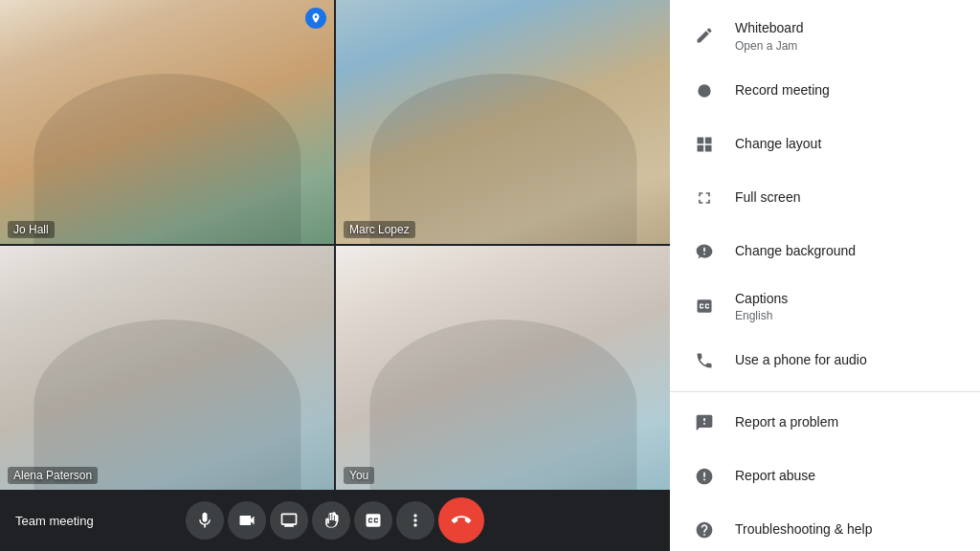 Image resolution: width=980 pixels, height=551 pixels. What do you see at coordinates (848, 91) in the screenshot?
I see `record-text: Record meeting` at bounding box center [848, 91].